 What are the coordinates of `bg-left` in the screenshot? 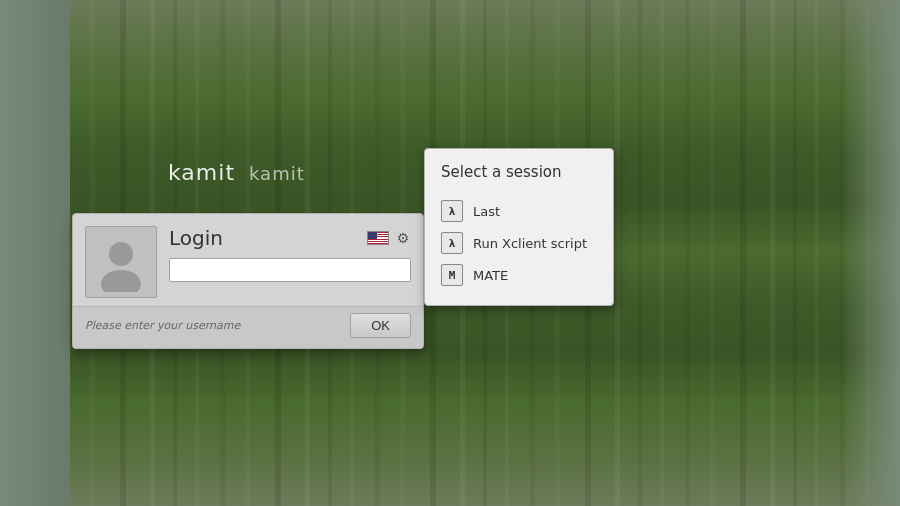 It's located at (35, 253).